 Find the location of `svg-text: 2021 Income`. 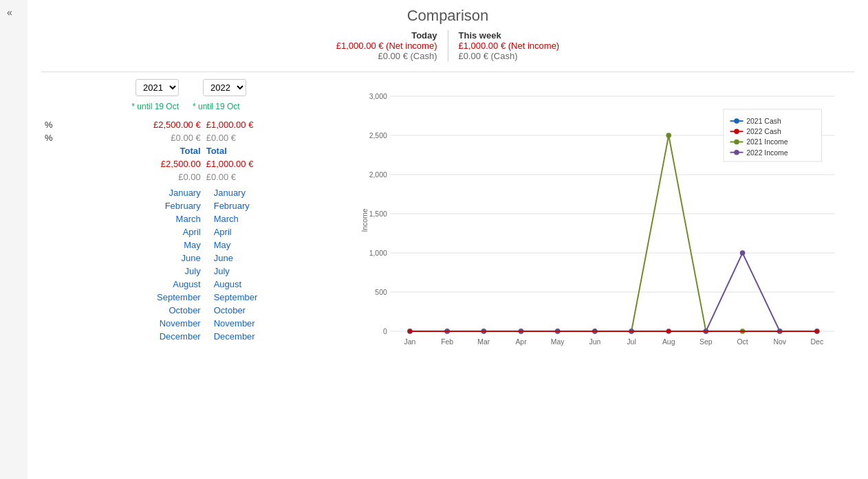

svg-text: 2021 Income is located at coordinates (768, 142).